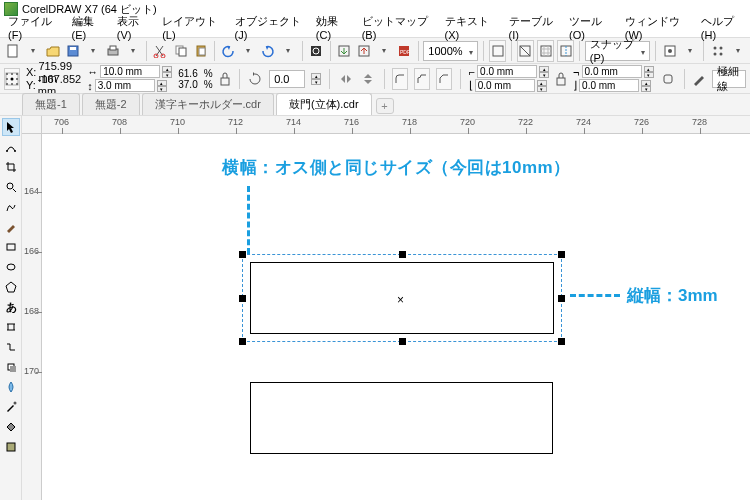 This screenshot has width=750, height=500. What do you see at coordinates (287, 79) in the screenshot?
I see `rotation-input: 0.0` at bounding box center [287, 79].